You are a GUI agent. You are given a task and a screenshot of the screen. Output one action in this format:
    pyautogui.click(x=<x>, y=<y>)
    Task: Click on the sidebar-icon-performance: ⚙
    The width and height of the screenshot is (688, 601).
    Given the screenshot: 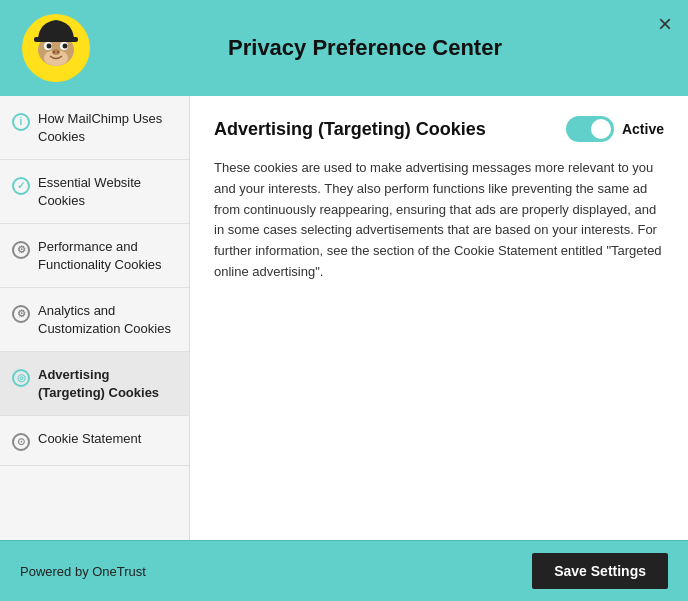 What is the action you would take?
    pyautogui.click(x=21, y=249)
    